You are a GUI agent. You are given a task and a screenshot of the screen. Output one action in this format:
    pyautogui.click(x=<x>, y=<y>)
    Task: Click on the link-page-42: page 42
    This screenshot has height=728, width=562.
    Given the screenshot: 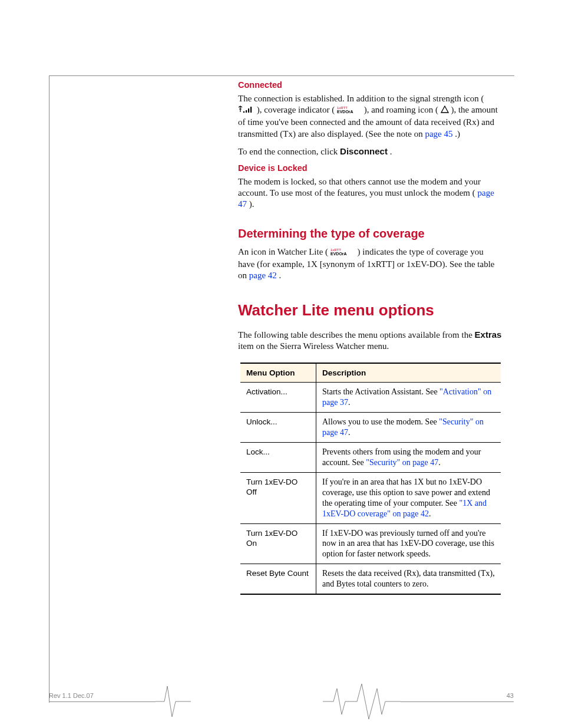 What is the action you would take?
    pyautogui.click(x=263, y=275)
    